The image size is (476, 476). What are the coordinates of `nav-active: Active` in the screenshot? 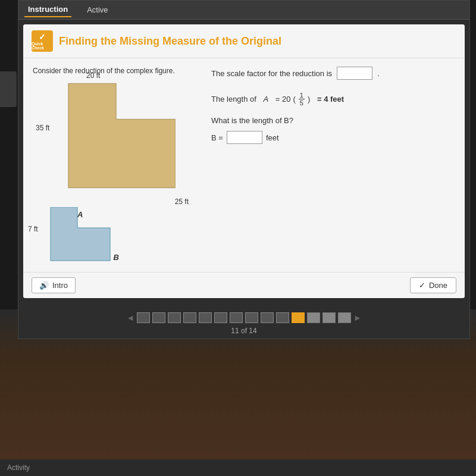 It's located at (98, 10).